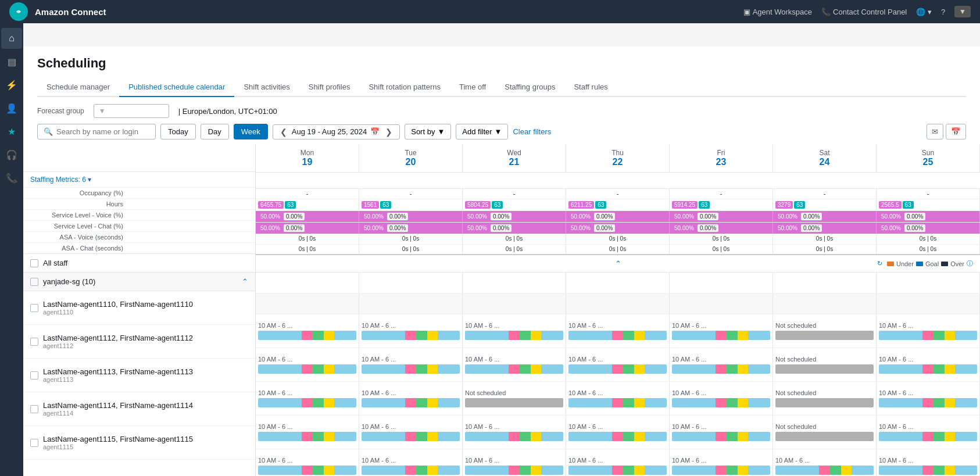 The width and height of the screenshot is (980, 476). What do you see at coordinates (12, 178) in the screenshot?
I see `sidebar-item-phone: 📞` at bounding box center [12, 178].